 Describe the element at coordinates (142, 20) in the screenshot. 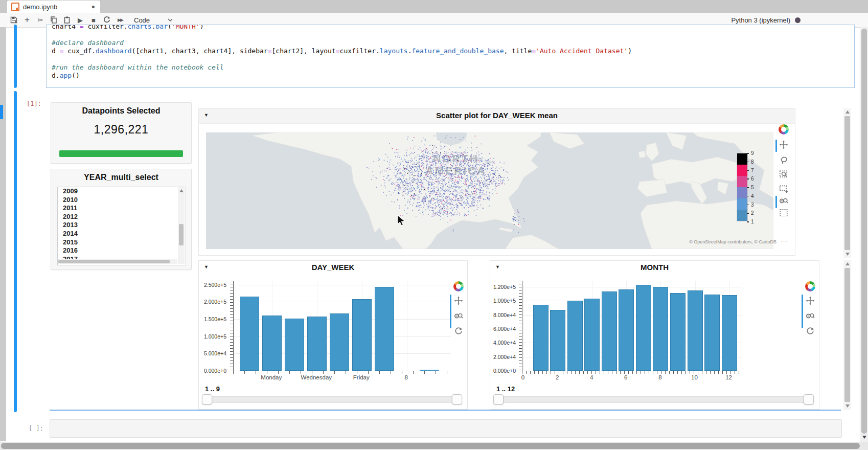

I see `cell-type-value: Code` at that location.